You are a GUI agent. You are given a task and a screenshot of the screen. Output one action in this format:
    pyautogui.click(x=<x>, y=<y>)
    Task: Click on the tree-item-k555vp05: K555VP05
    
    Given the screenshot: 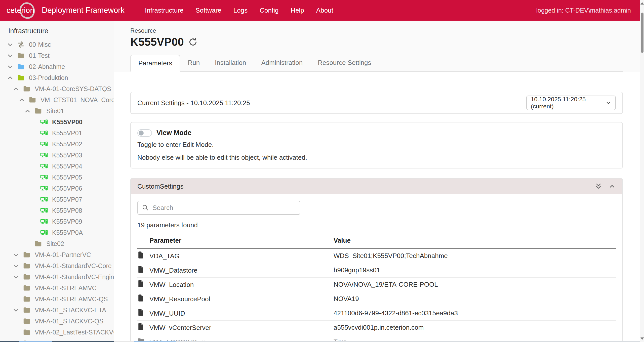 What is the action you would take?
    pyautogui.click(x=57, y=177)
    